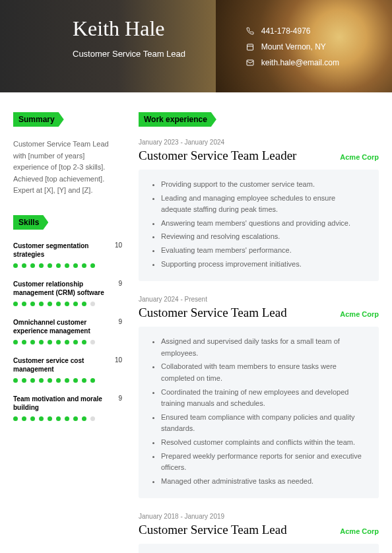 This screenshot has width=392, height=553. I want to click on job-bullet: Supporting process improvement initiativ…, so click(264, 265).